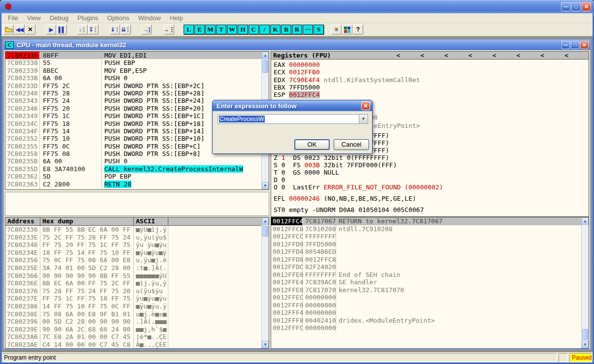 The image size is (594, 364). What do you see at coordinates (426, 298) in the screenshot?
I see `stack-row: 0012FFEC00000000` at bounding box center [426, 298].